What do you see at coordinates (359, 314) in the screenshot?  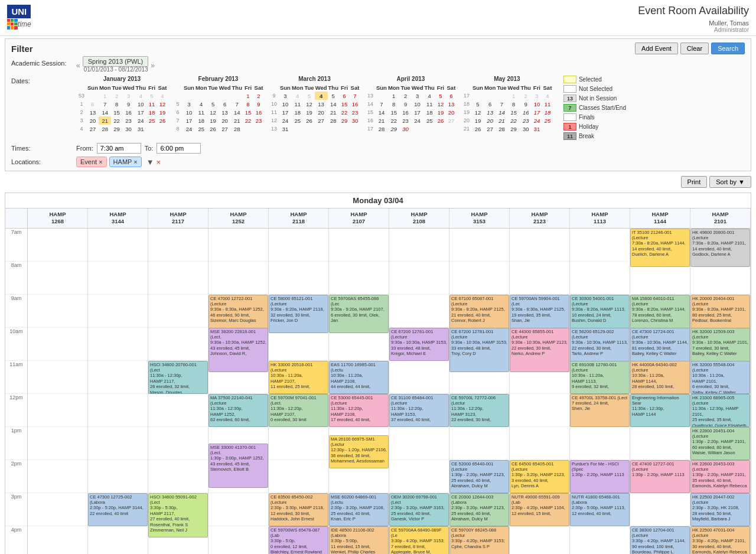 I see `event-ce-2107-9am: CE 59700AS 65455-086 (Lec9:30a - 9:20a, …` at bounding box center [359, 314].